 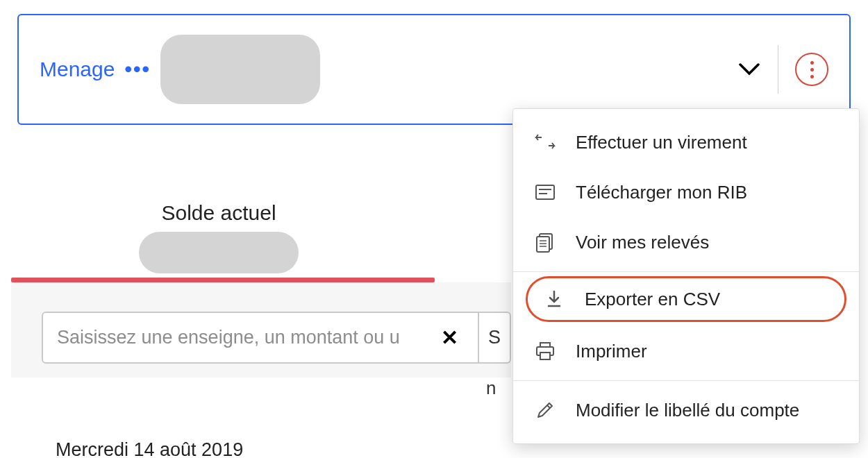 What do you see at coordinates (686, 351) in the screenshot?
I see `menu-item-print: Imprimer` at bounding box center [686, 351].